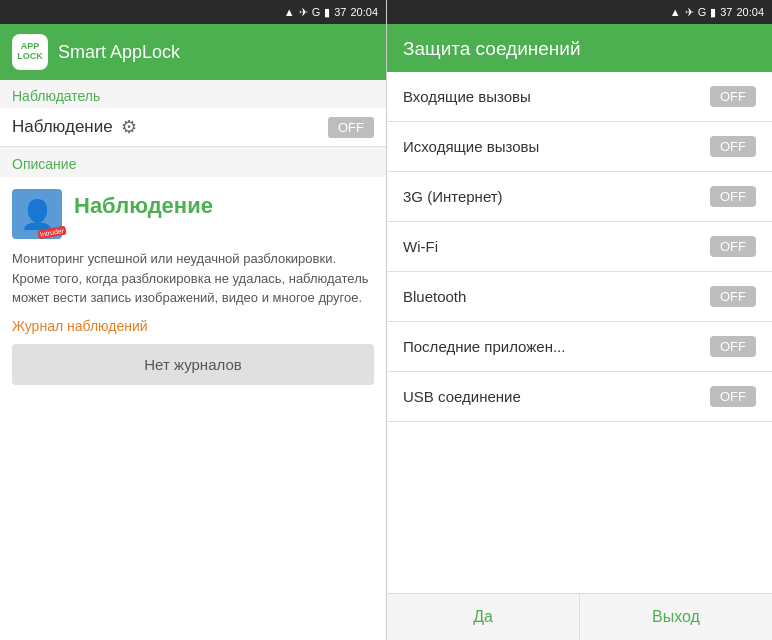 This screenshot has height=640, width=772. Describe the element at coordinates (44, 164) in the screenshot. I see `desc-label: Описание` at that location.